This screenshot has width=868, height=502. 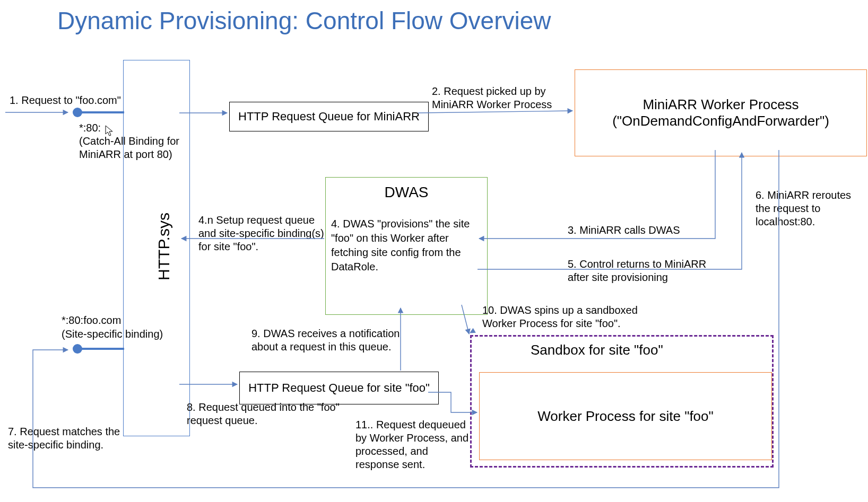 What do you see at coordinates (721, 121) in the screenshot?
I see `miniarr-worker-line2: ("OnDemandConfigAndForwarder")` at bounding box center [721, 121].